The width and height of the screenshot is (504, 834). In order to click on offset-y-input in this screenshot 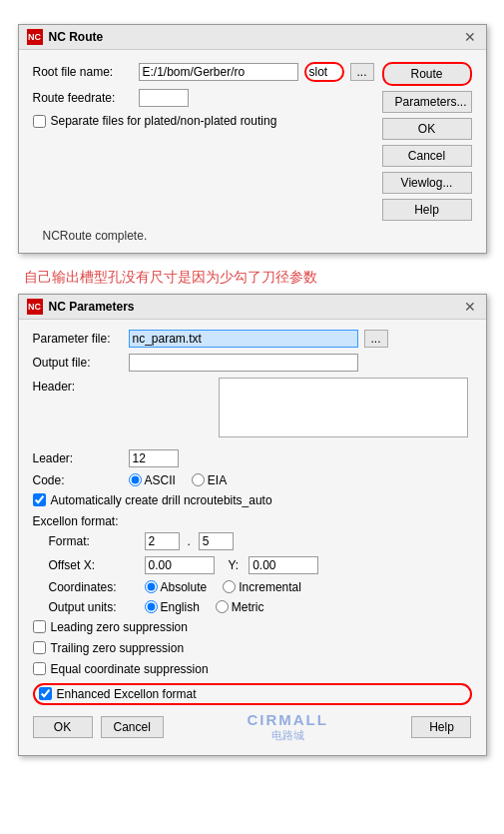, I will do `click(283, 565)`.